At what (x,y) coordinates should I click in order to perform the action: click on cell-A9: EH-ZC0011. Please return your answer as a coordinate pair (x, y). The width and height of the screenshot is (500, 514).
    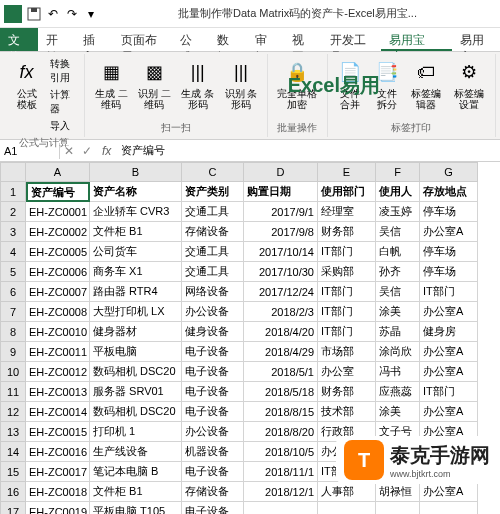
    Looking at the image, I should click on (58, 352).